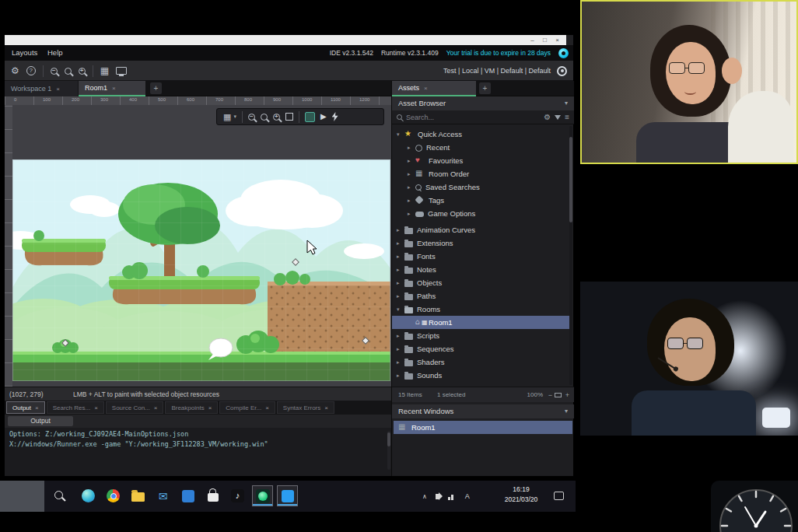 The width and height of the screenshot is (798, 532). Describe the element at coordinates (562, 72) in the screenshot. I see `target-icon` at that location.